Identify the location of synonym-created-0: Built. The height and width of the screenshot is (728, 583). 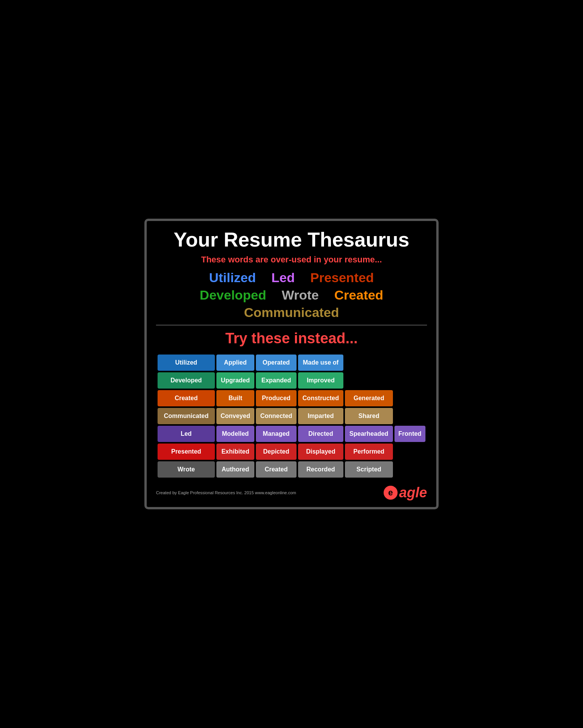
(235, 398).